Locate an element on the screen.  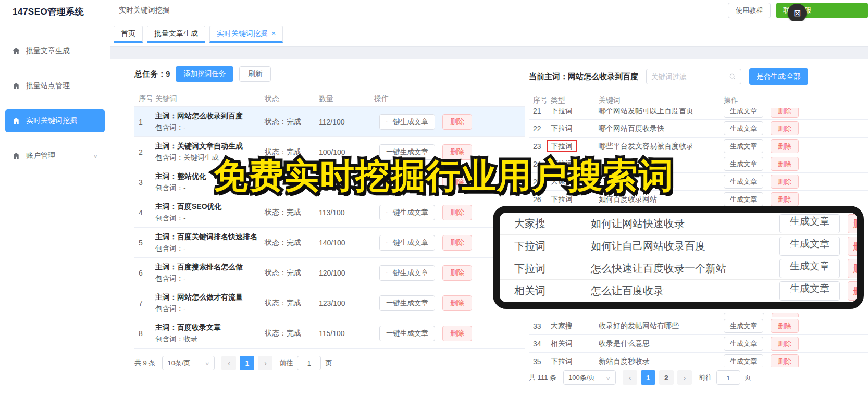
table-row: 8 主词：百度收录文章 包含词：收录 状态：完成 115/100 一键生成文章 … is located at coordinates (330, 333).